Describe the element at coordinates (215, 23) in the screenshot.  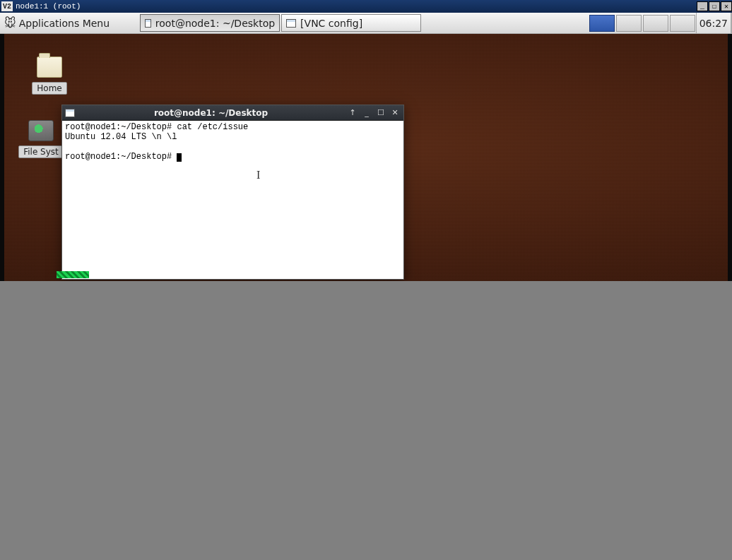
I see `taskbar-item-label: root@node1: ~/Desktop` at that location.